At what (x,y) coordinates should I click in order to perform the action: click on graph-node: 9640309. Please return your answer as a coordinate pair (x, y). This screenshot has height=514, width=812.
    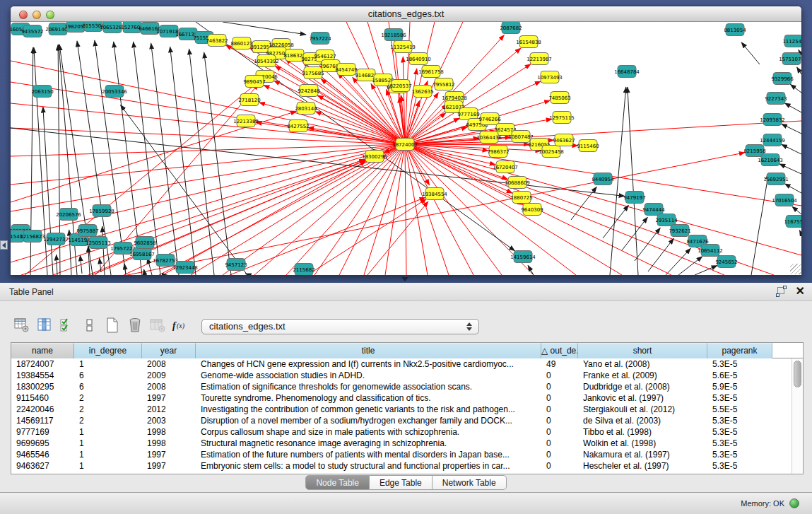
    Looking at the image, I should click on (531, 209).